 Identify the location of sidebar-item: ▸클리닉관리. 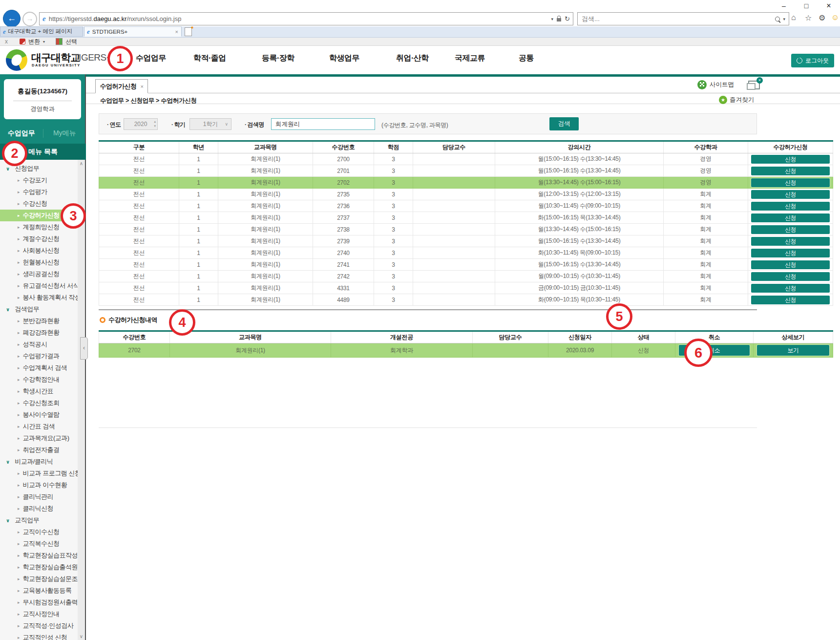
(39, 497).